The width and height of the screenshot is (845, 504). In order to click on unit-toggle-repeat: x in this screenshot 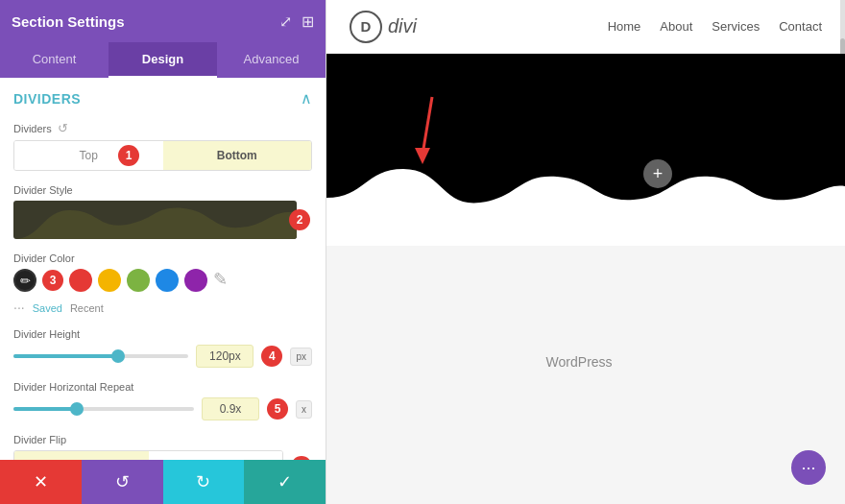, I will do `click(303, 409)`.